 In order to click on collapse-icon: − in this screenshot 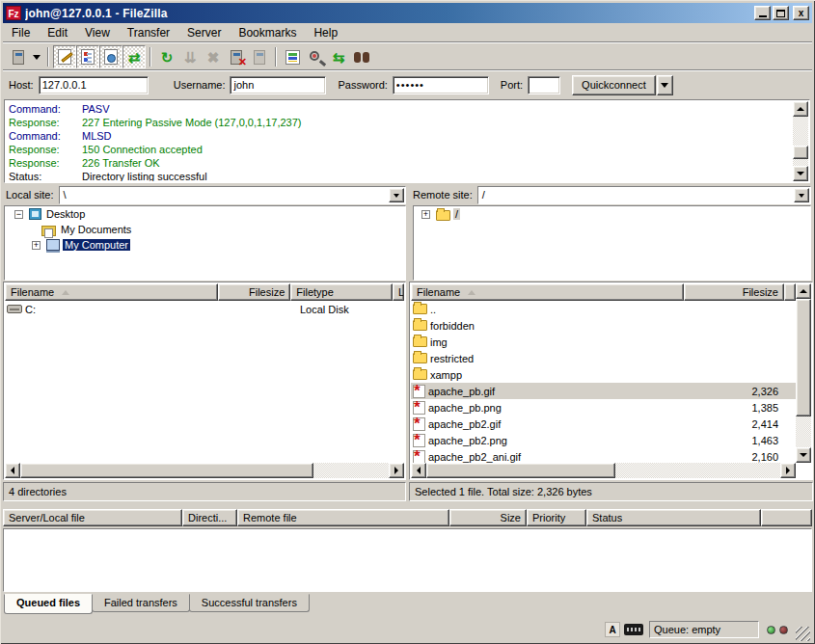, I will do `click(19, 214)`.